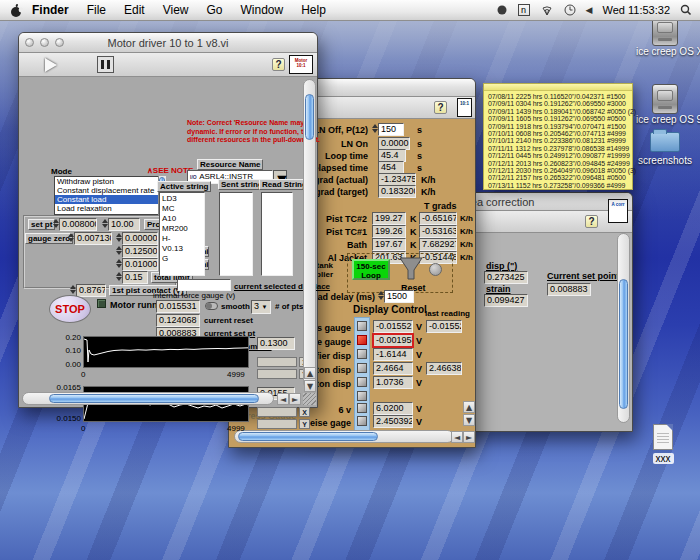 The height and width of the screenshot is (560, 700). Describe the element at coordinates (397, 192) in the screenshot. I see `tgrad-target-value: 0.183200` at that location.